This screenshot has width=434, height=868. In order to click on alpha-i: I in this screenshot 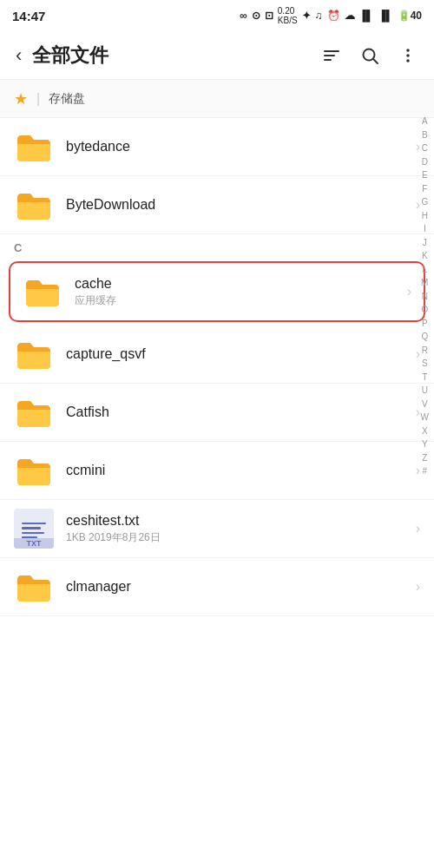, I will do `click(425, 229)`.